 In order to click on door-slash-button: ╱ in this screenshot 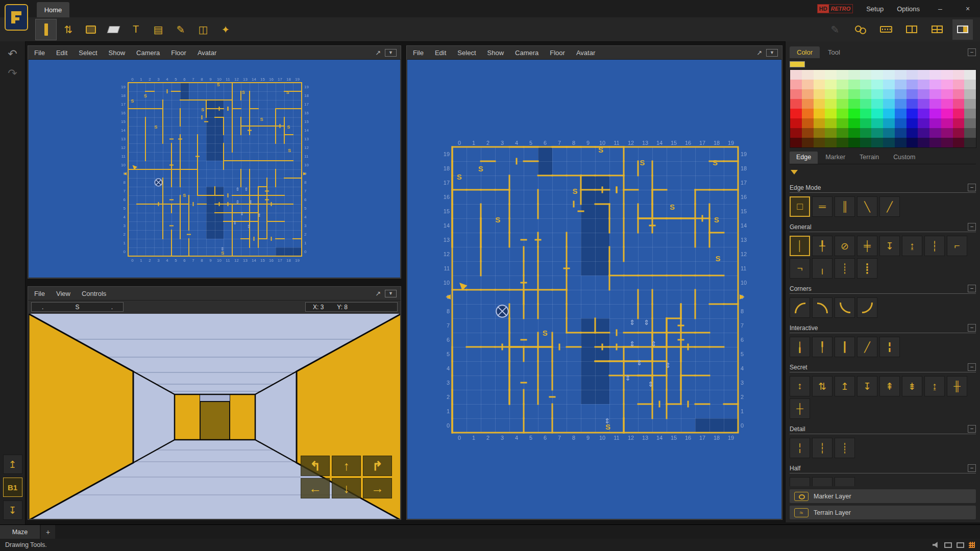, I will do `click(867, 347)`.